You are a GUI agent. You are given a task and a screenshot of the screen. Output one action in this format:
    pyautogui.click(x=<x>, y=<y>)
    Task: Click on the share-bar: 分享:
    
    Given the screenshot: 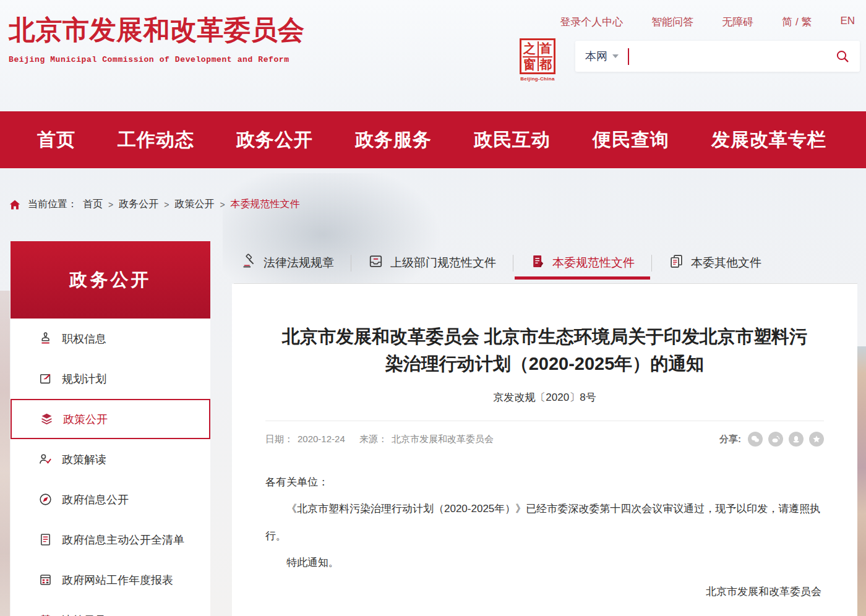 What is the action you would take?
    pyautogui.click(x=772, y=439)
    